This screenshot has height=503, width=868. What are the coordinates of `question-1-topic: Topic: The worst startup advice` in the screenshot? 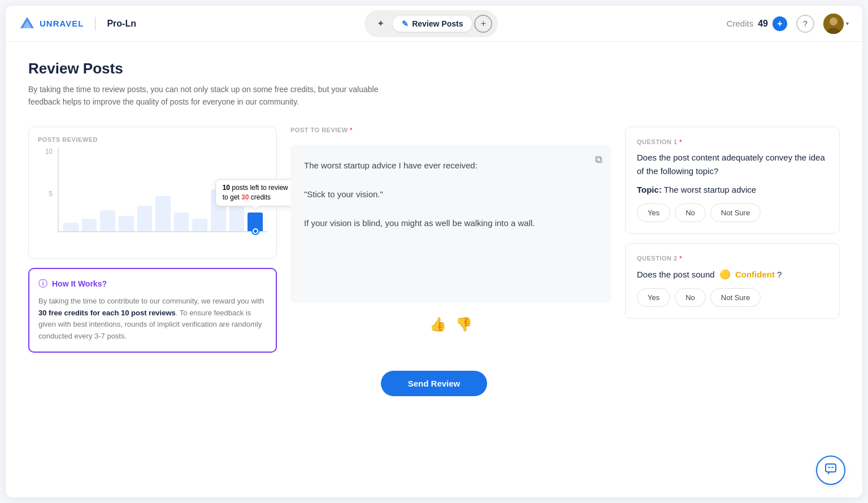 It's located at (732, 190).